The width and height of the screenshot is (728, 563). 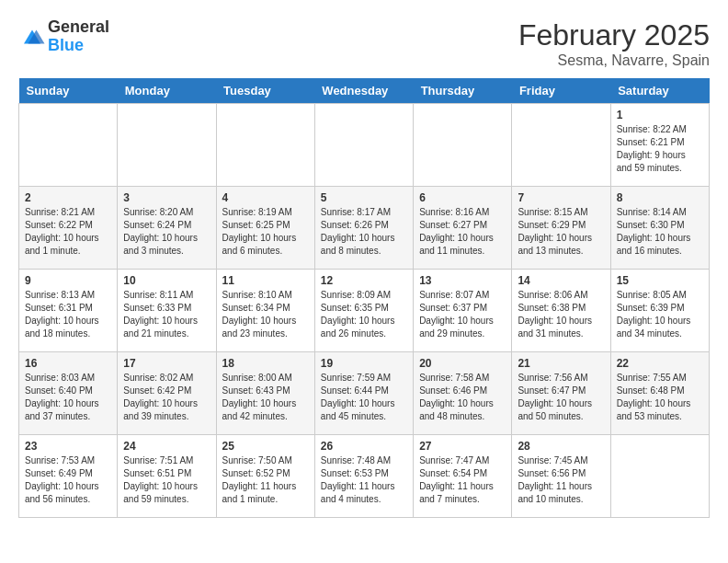 I want to click on day-info: Sunrise: 8:02 AM Sunset: 6:42 PM Dayligh…, so click(x=166, y=397).